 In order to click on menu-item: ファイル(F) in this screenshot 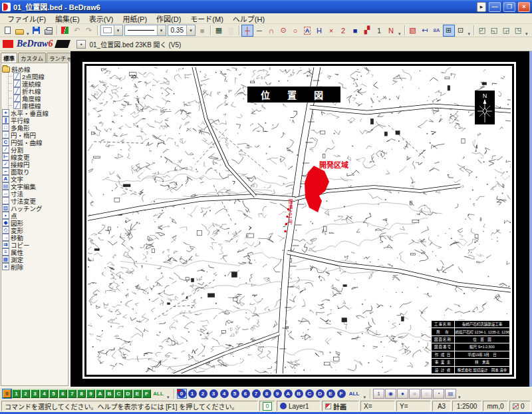, I will do `click(27, 19)`.